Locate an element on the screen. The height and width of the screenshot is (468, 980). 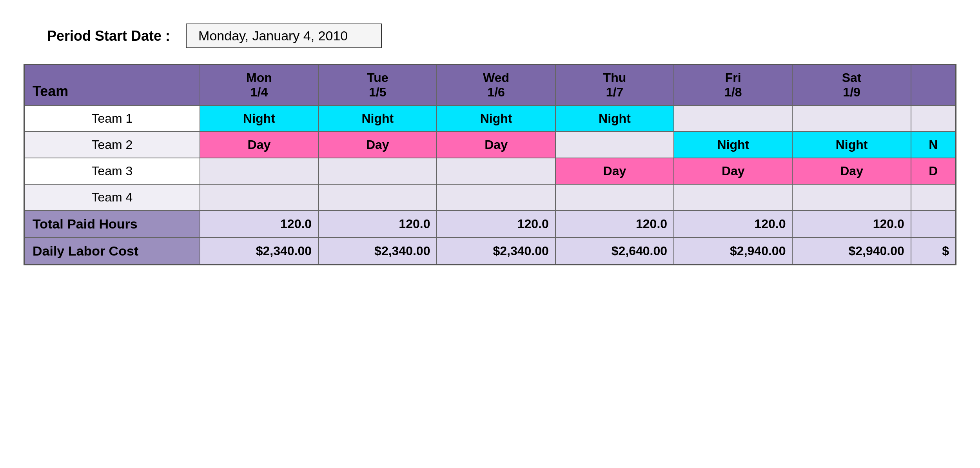
team-2-thu-cell: Day is located at coordinates (615, 171).